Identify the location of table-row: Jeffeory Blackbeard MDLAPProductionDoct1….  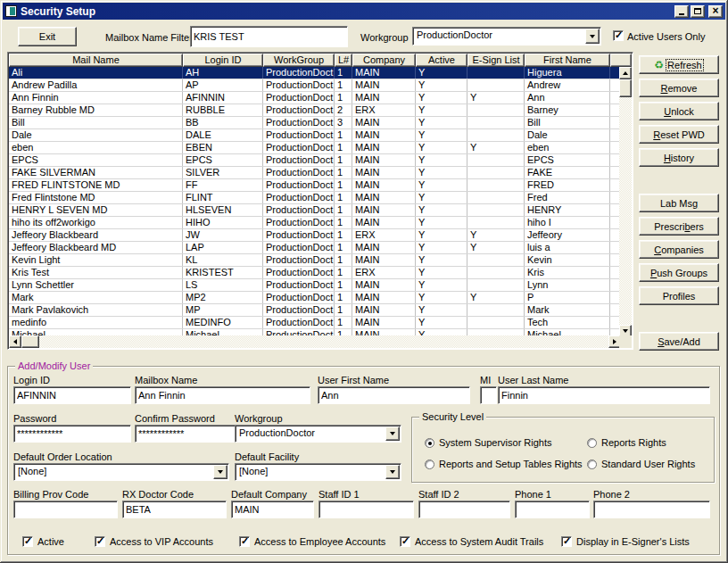
(315, 248).